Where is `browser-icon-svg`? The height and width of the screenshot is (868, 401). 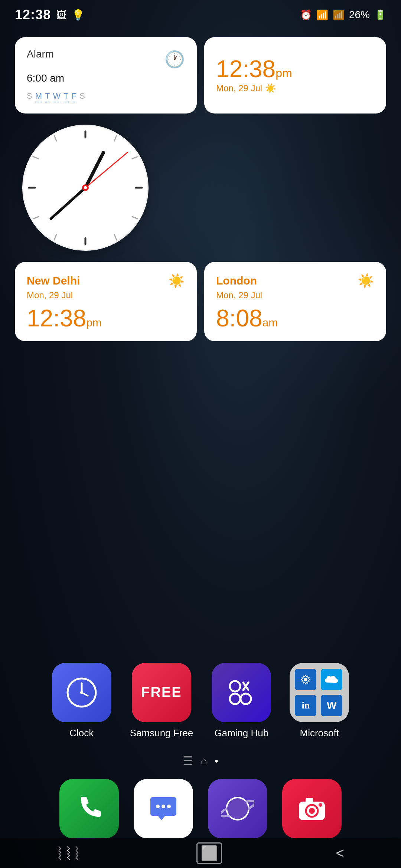 browser-icon-svg is located at coordinates (238, 809).